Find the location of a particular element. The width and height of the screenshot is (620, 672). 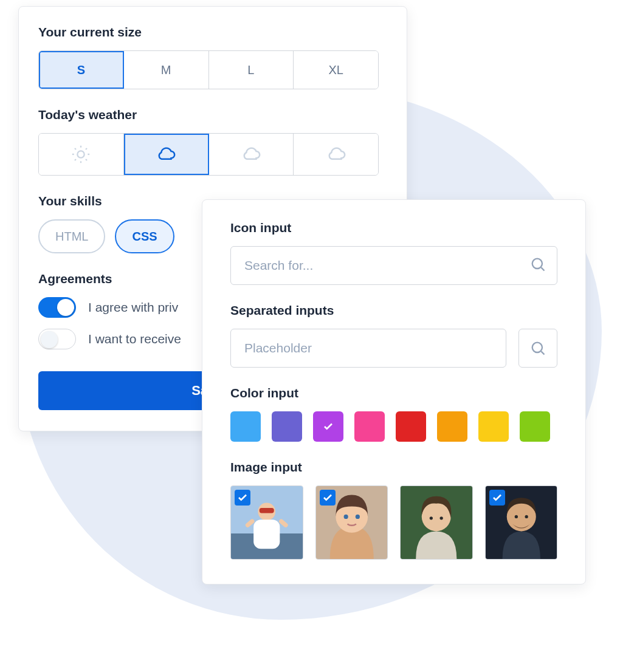

image-input-section: Image input is located at coordinates (394, 510).